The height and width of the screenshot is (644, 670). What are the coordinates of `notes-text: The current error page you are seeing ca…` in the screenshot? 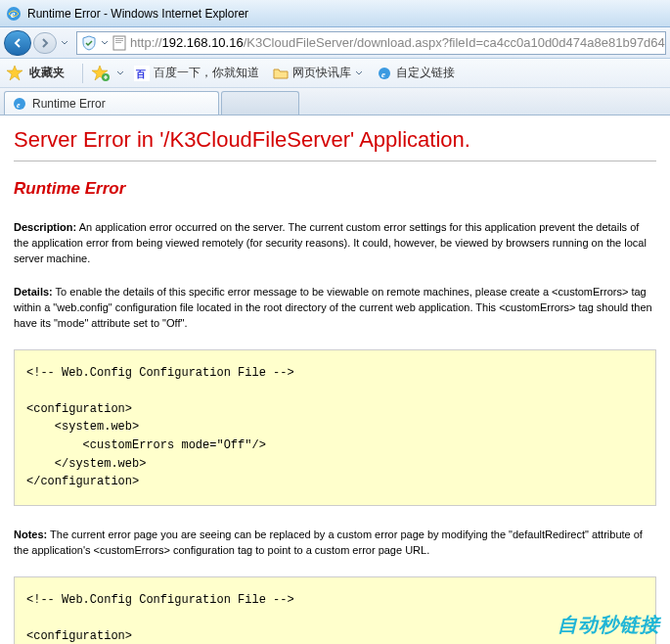 It's located at (329, 542).